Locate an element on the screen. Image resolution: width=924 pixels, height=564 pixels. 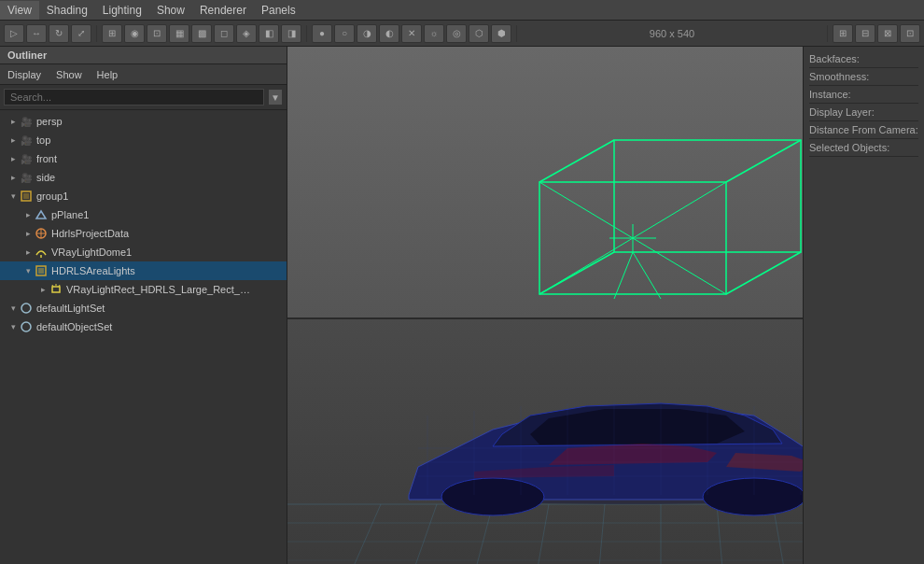
toolbar-render1: ● is located at coordinates (322, 34).